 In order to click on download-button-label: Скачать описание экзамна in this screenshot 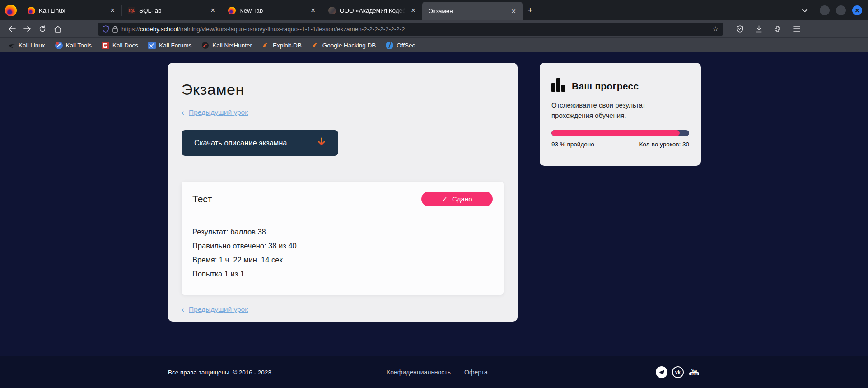, I will do `click(241, 143)`.